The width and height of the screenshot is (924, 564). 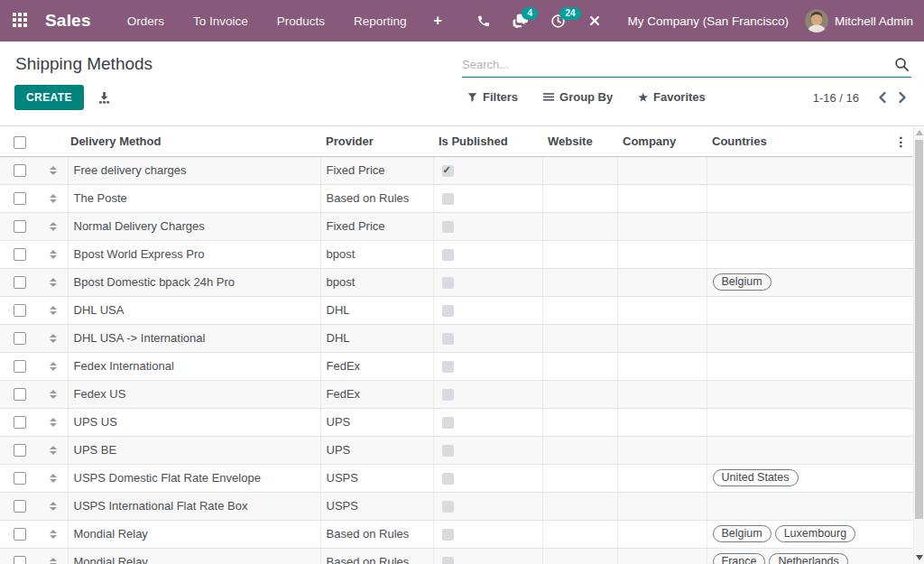 I want to click on filters-button: Filters, so click(x=493, y=97).